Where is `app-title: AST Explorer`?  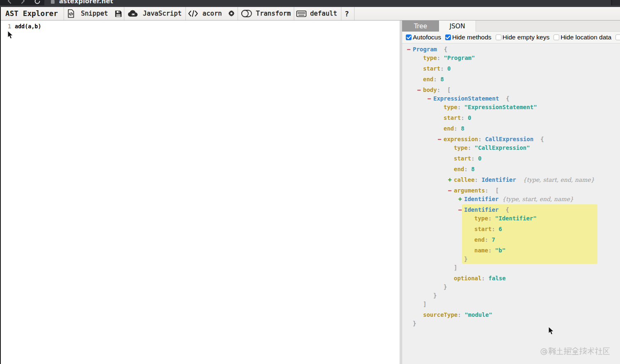 app-title: AST Explorer is located at coordinates (32, 14).